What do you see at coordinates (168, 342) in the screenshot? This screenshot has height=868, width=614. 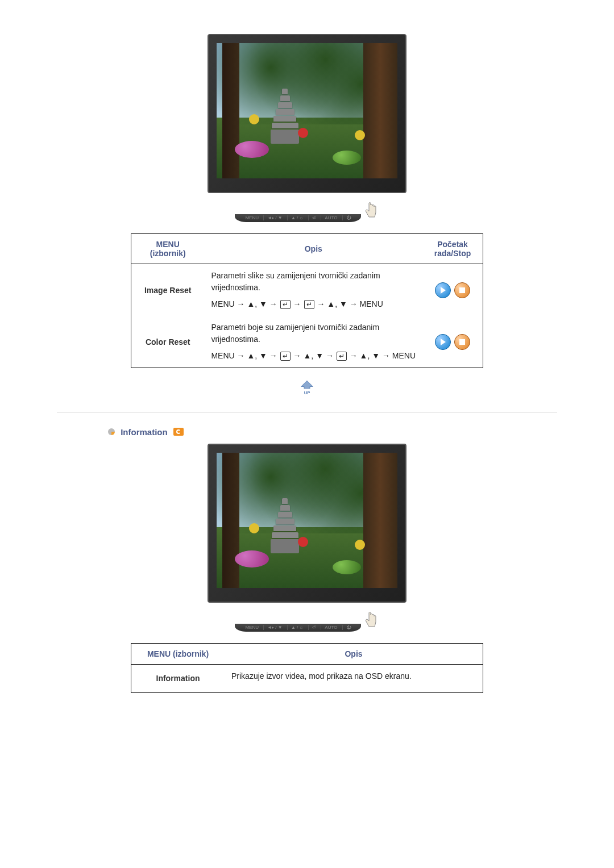 I see `row-label: Color Reset` at bounding box center [168, 342].